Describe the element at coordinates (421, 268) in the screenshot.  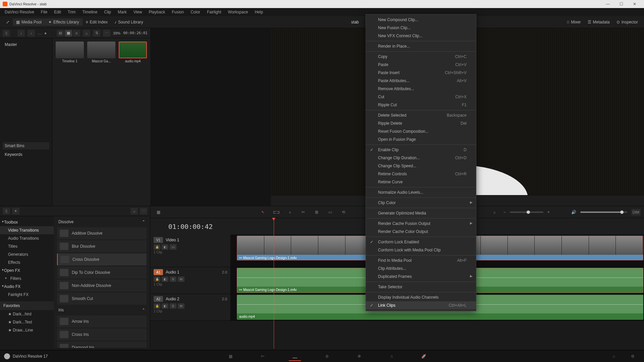
I see `context-menu-item: Clip Attributes...` at that location.